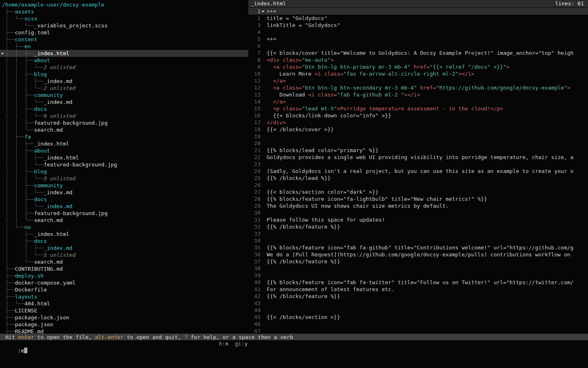 The height and width of the screenshot is (368, 588). Describe the element at coordinates (80, 164) in the screenshot. I see `file-name: featured-background.jpg` at that location.